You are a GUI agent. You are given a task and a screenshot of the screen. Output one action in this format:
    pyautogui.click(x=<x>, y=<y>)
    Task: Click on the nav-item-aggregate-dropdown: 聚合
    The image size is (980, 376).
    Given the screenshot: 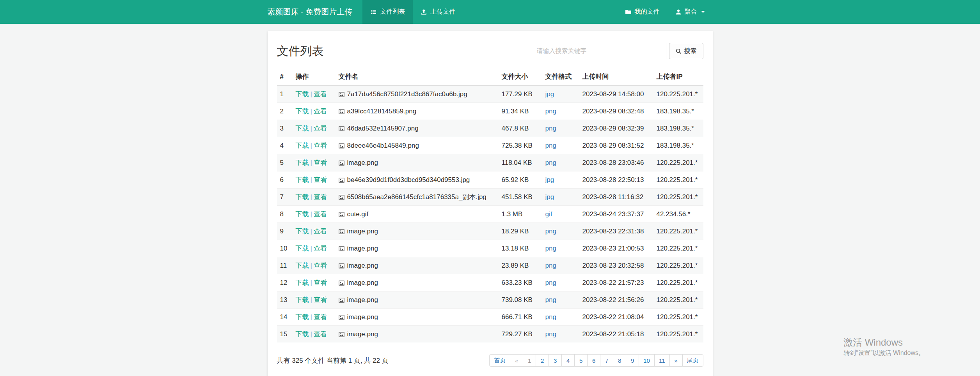 What is the action you would take?
    pyautogui.click(x=690, y=12)
    